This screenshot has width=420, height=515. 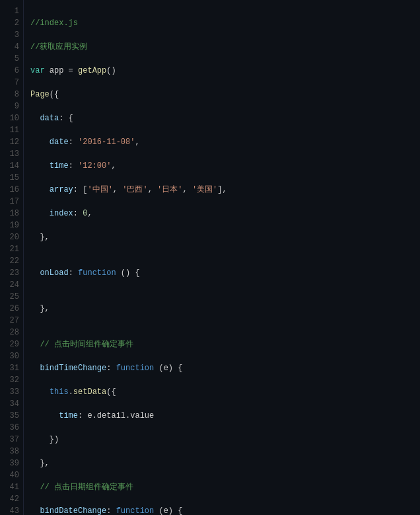 I want to click on code-line-20: }), so click(x=223, y=440).